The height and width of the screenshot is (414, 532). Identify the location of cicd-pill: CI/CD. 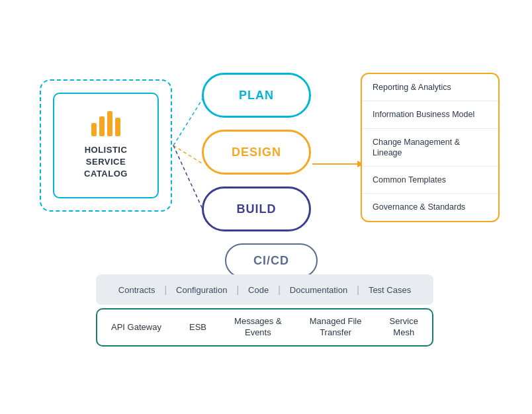
(271, 261).